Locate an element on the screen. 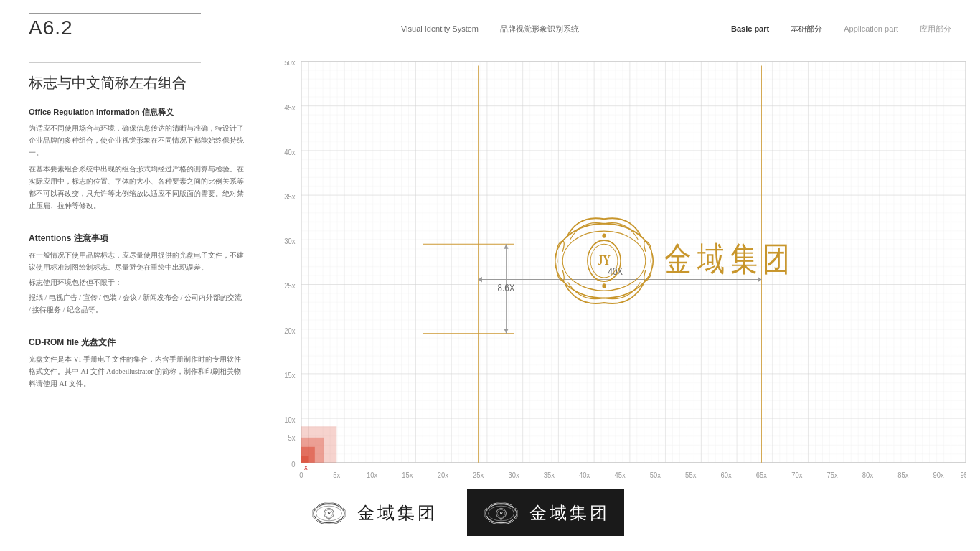  section-divider2 is located at coordinates (100, 222).